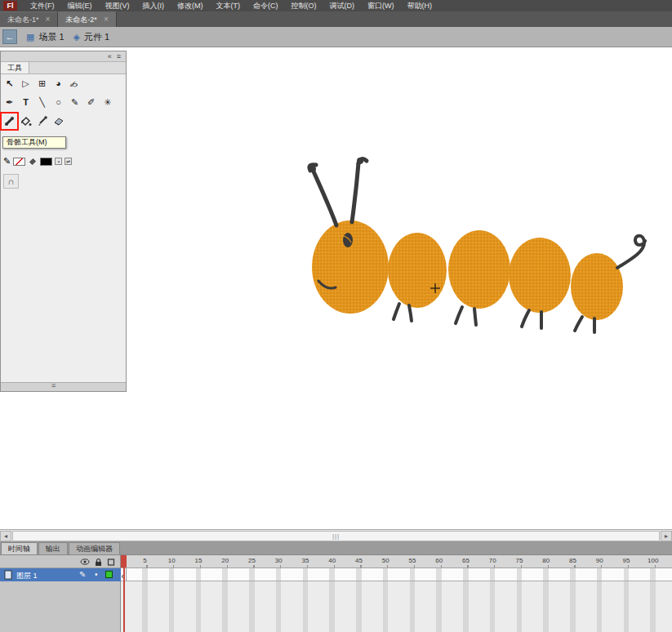 Image resolution: width=672 pixels, height=632 pixels. I want to click on text-tool-button: T, so click(26, 103).